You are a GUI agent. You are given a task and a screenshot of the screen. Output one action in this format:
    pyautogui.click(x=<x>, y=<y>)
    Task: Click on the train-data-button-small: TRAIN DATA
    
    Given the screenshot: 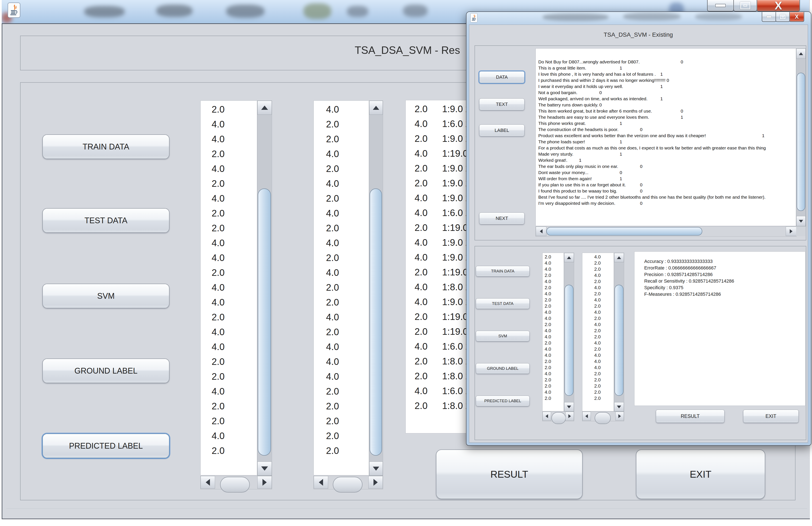 What is the action you would take?
    pyautogui.click(x=503, y=271)
    